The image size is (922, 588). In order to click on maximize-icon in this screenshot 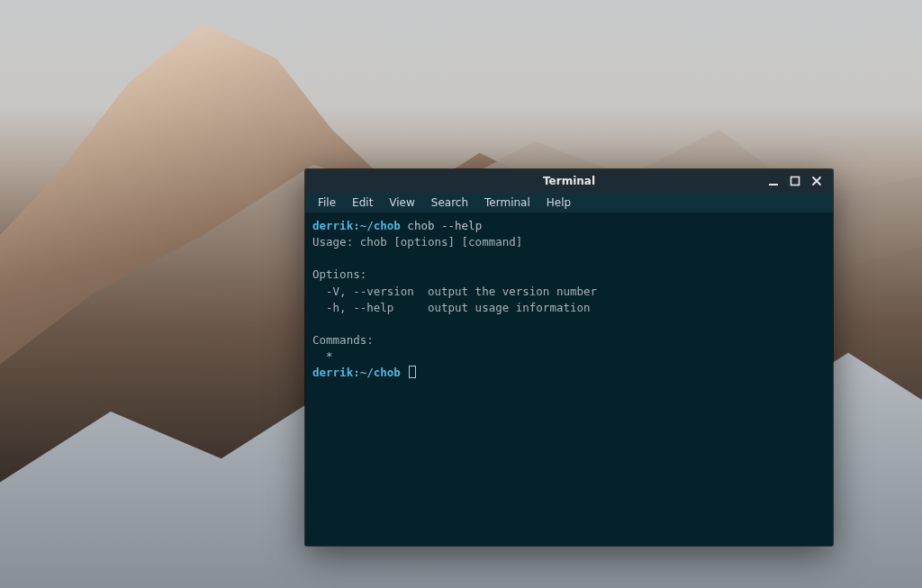, I will do `click(795, 181)`.